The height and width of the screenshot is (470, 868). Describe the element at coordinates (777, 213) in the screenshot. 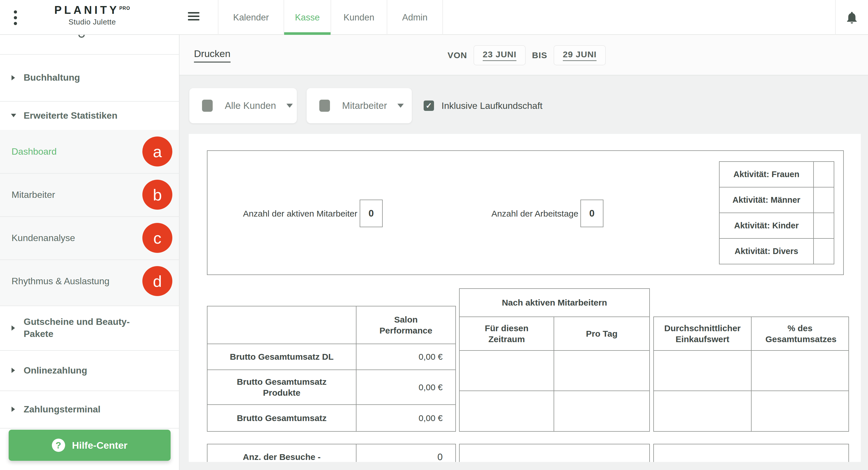

I see `activity-table: Aktivität: Frauen Aktivität: Männer Akti…` at that location.